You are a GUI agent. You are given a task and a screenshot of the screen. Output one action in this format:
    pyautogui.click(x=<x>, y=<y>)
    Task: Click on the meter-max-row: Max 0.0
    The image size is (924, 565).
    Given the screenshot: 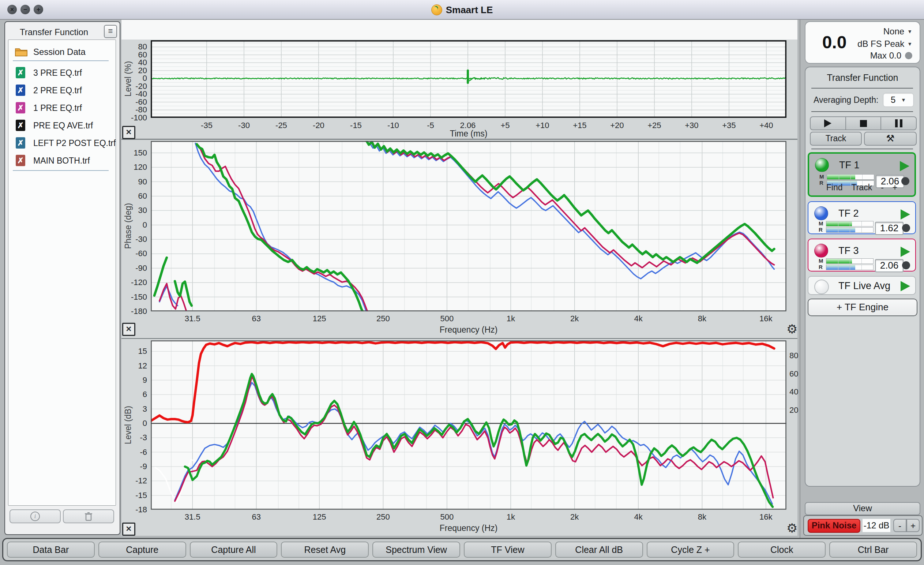 What is the action you would take?
    pyautogui.click(x=891, y=56)
    